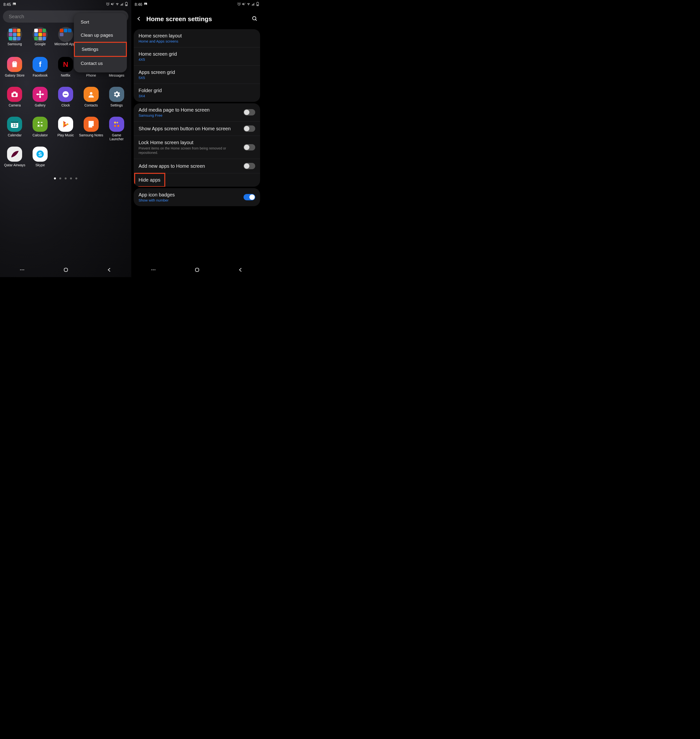 The height and width of the screenshot is (739, 700). I want to click on svg-text: S, so click(40, 154).